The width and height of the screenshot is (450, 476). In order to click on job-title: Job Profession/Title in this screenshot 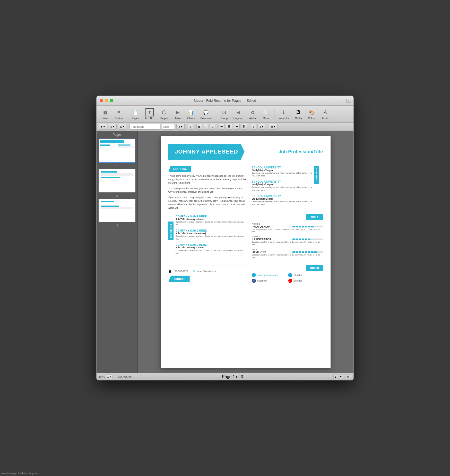, I will do `click(286, 152)`.